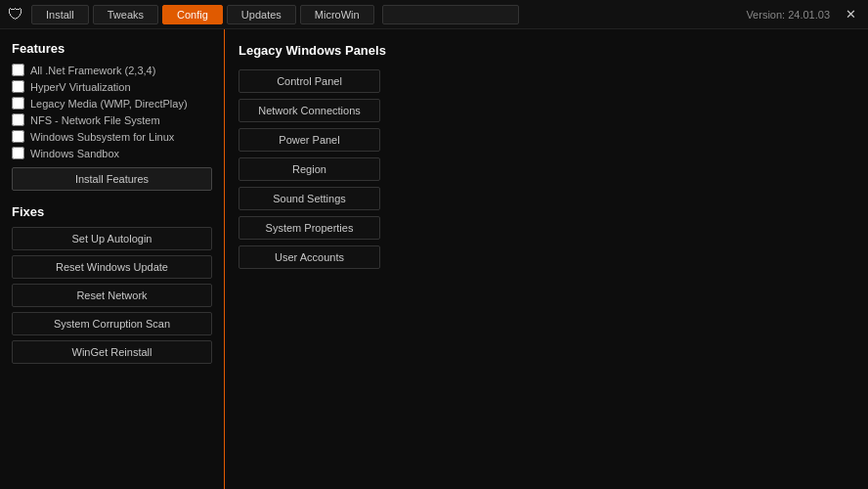 The width and height of the screenshot is (868, 489). What do you see at coordinates (434, 15) in the screenshot?
I see `title-bar: 🛡 InstallTweaksConfigUpdatesMicroWin Ver…` at bounding box center [434, 15].